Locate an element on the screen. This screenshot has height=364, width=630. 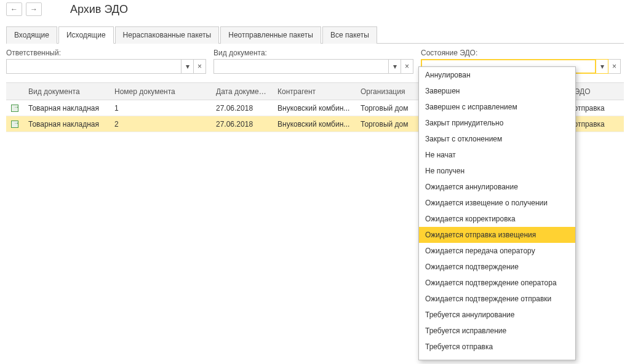
dropdown-item: Требуется аннулирование is located at coordinates (497, 315).